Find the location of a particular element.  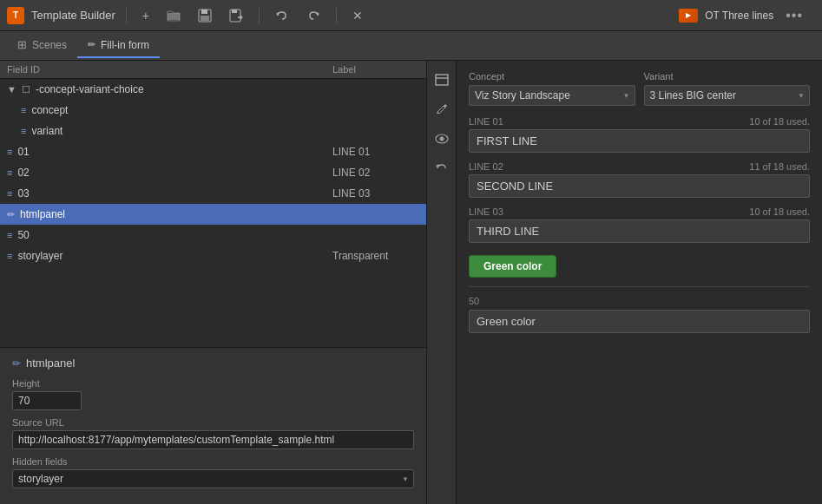

pencil-icon is located at coordinates (442, 109).